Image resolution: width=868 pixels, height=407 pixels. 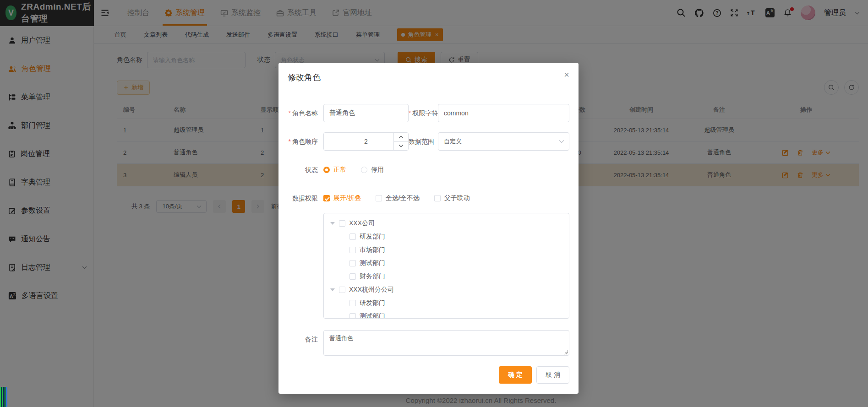 What do you see at coordinates (446, 277) in the screenshot?
I see `tree-node-财务部门: 财务部门` at bounding box center [446, 277].